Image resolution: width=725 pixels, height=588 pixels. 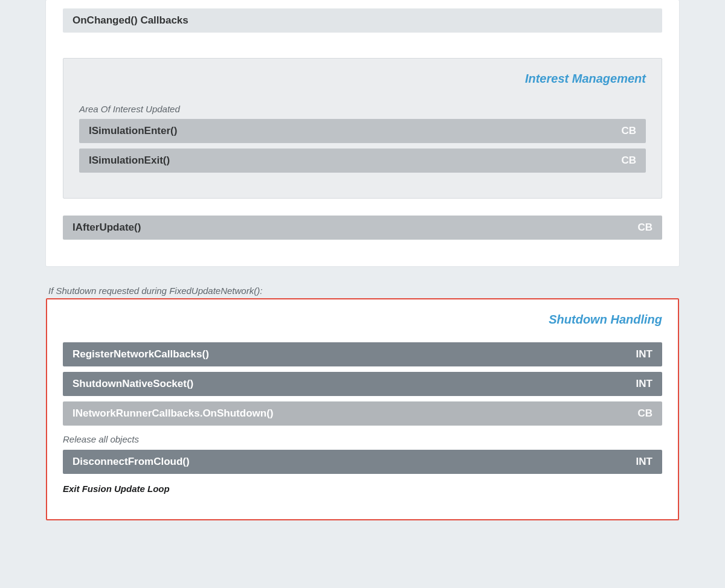 What do you see at coordinates (364, 291) in the screenshot?
I see `shutdown-precondition-note: If Shutdown requested during FixedUpdate…` at bounding box center [364, 291].